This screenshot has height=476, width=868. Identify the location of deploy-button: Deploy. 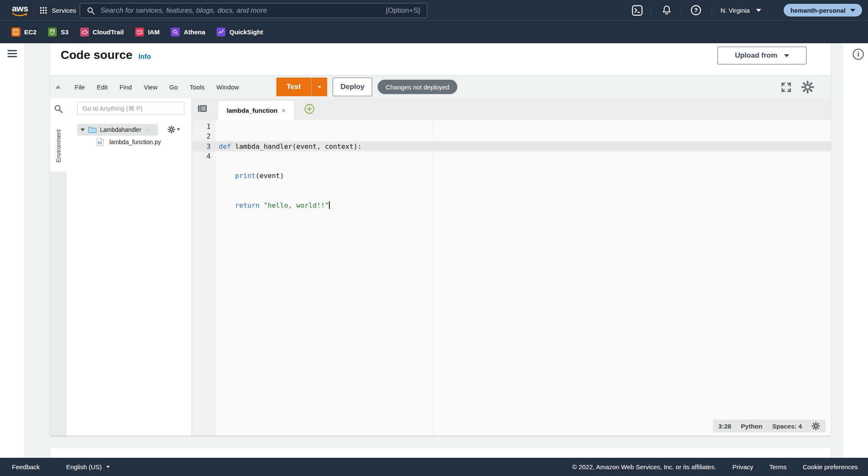
(353, 87).